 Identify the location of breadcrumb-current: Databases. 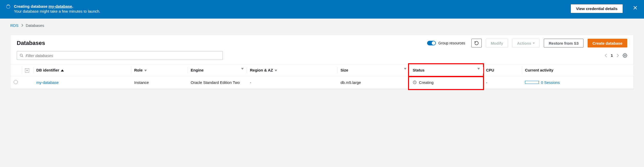
(35, 25).